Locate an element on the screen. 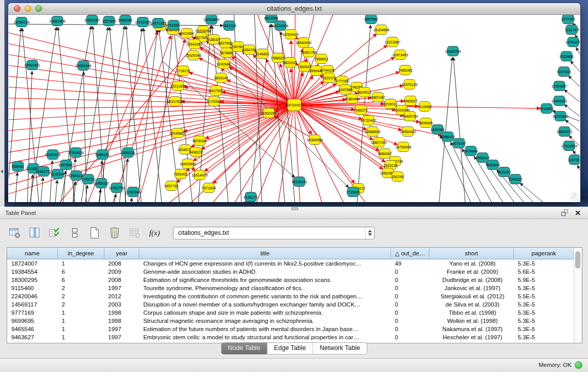 The image size is (588, 372). graph-node: 5878334 is located at coordinates (200, 141).